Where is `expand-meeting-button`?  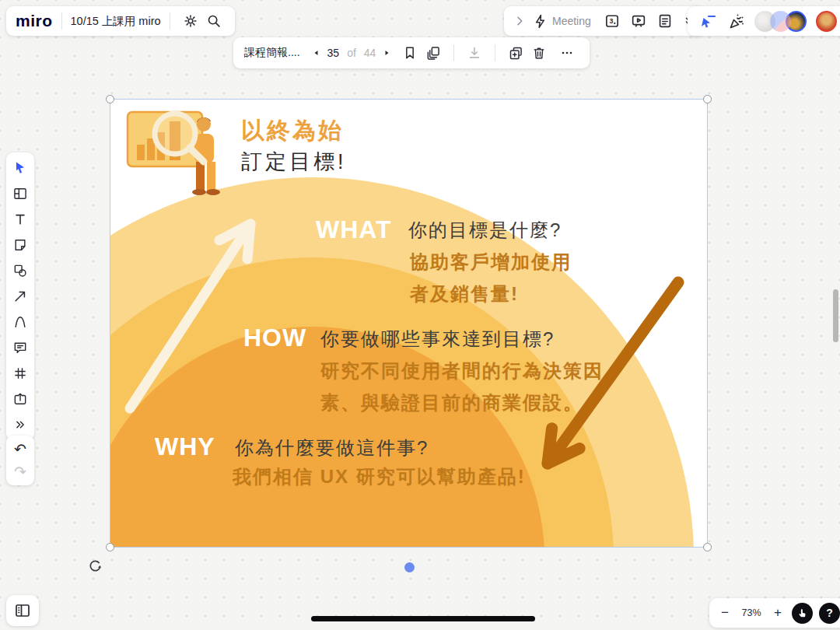 expand-meeting-button is located at coordinates (520, 21).